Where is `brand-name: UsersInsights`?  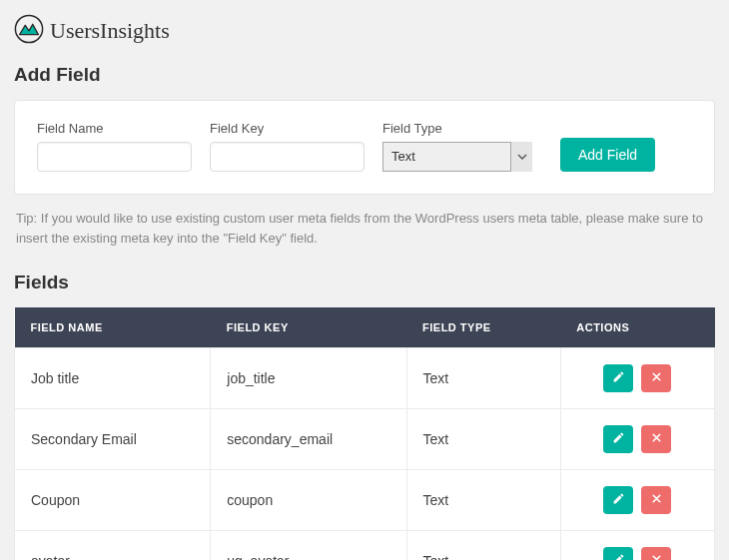 brand-name: UsersInsights is located at coordinates (110, 31).